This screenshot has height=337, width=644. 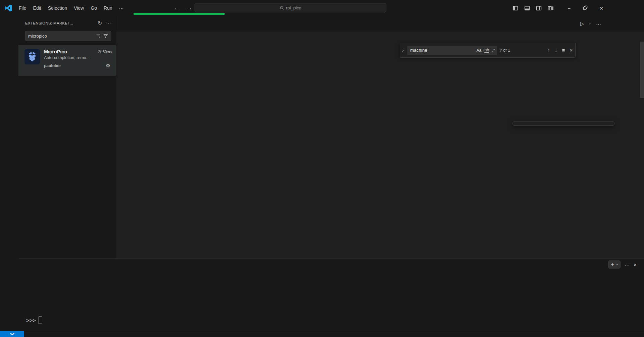 I want to click on close-find-icon: ×, so click(x=571, y=50).